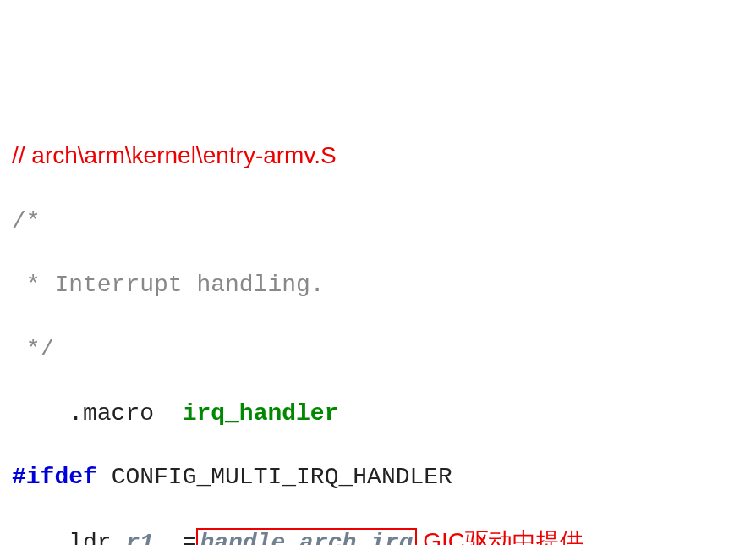  Describe the element at coordinates (275, 477) in the screenshot. I see `ifdef-condition: CONFIG_MULTI_IRQ_HANDLER` at that location.